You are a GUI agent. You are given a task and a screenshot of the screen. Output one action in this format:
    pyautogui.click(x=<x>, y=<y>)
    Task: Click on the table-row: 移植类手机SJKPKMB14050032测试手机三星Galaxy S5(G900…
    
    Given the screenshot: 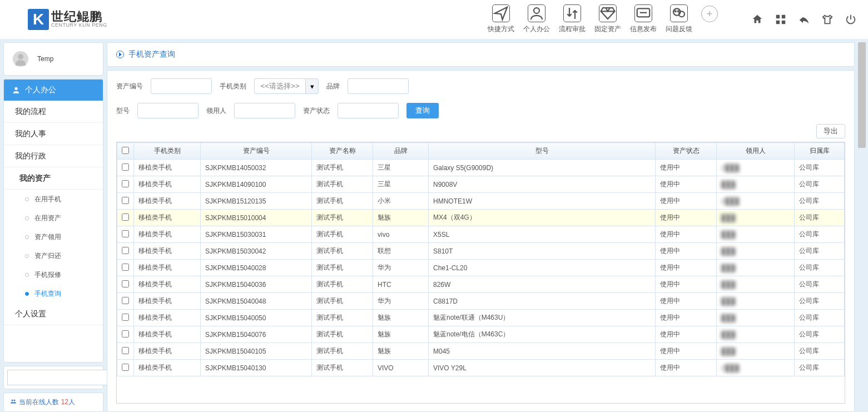 What is the action you would take?
    pyautogui.click(x=481, y=168)
    